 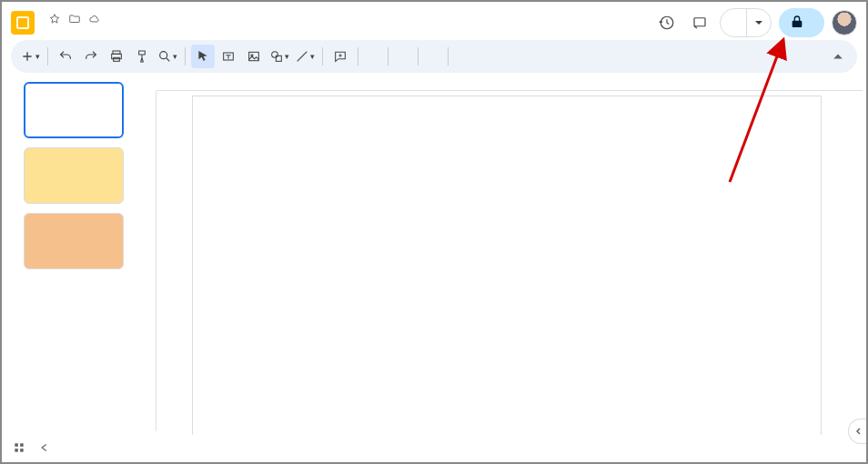 I want to click on present-comment-icon, so click(x=700, y=23).